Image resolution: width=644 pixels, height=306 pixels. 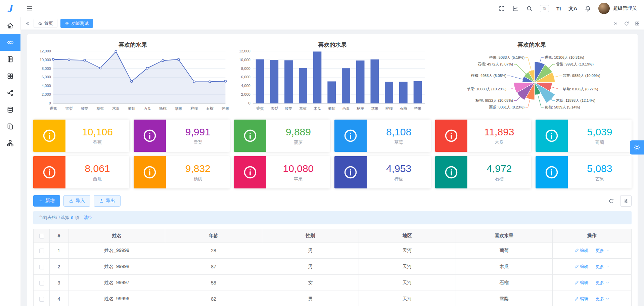 What do you see at coordinates (81, 136) in the screenshot?
I see `stat-card: 10,106香蕉` at bounding box center [81, 136].